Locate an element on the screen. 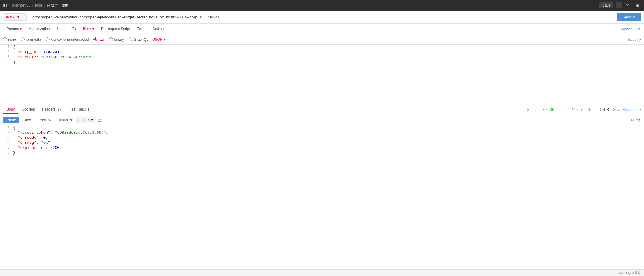  request-code-lines: 1 { 2 "corp_id": 1748241, 3 "secret": "b… is located at coordinates (322, 55).